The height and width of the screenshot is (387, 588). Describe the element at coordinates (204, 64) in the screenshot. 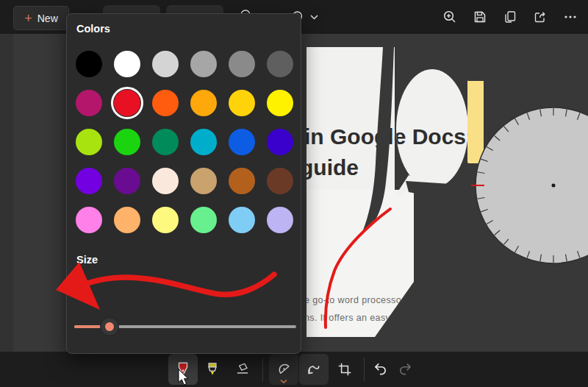

I see `color-swatch-gray` at that location.